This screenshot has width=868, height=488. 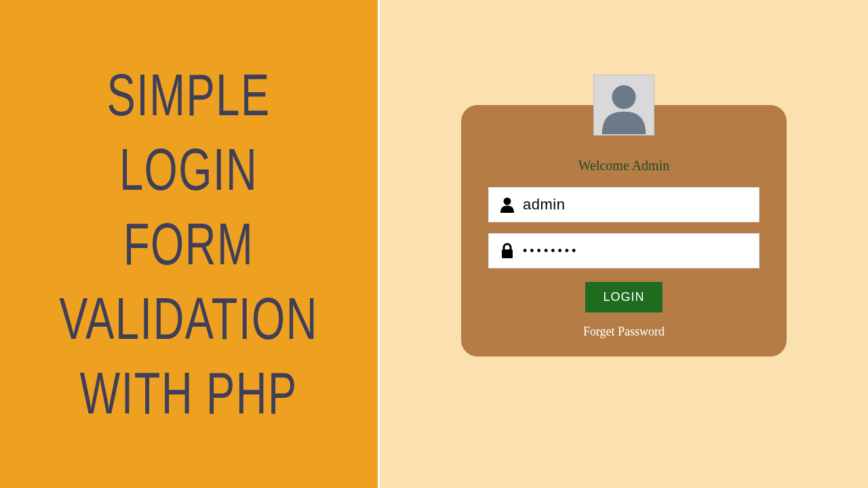 What do you see at coordinates (634, 205) in the screenshot?
I see `username-input` at bounding box center [634, 205].